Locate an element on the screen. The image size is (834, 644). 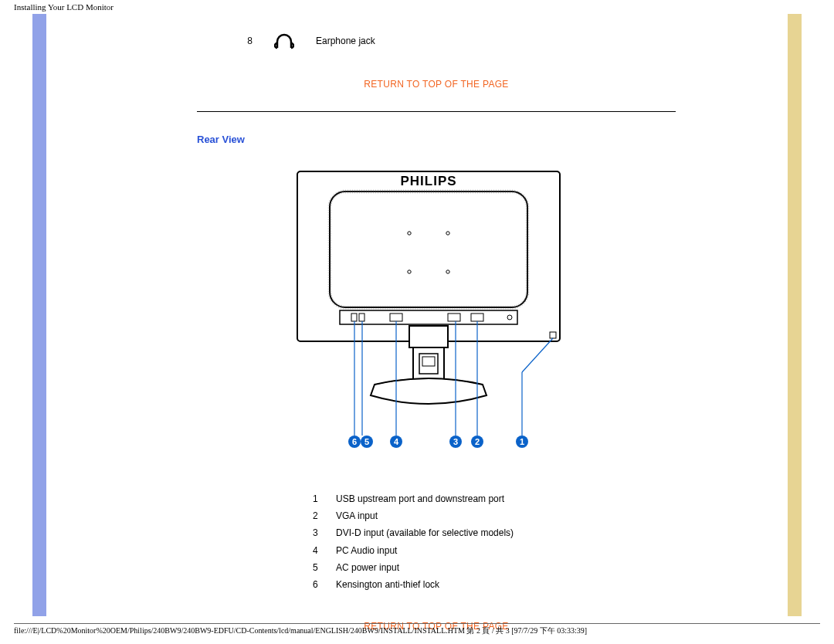
svg-text: 1 is located at coordinates (522, 442).